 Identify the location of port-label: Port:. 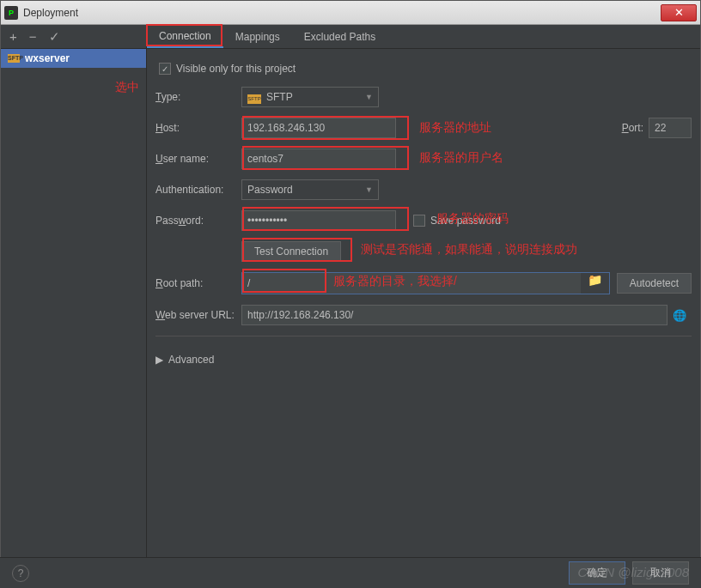
(632, 128).